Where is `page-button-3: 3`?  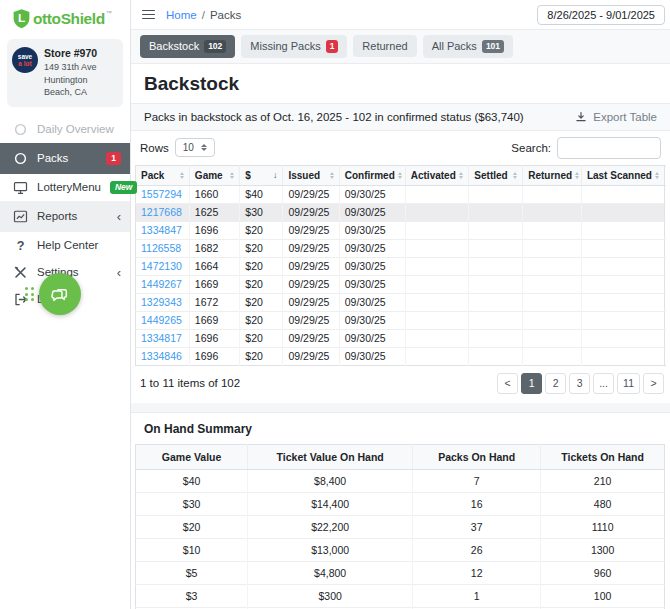 page-button-3: 3 is located at coordinates (580, 384).